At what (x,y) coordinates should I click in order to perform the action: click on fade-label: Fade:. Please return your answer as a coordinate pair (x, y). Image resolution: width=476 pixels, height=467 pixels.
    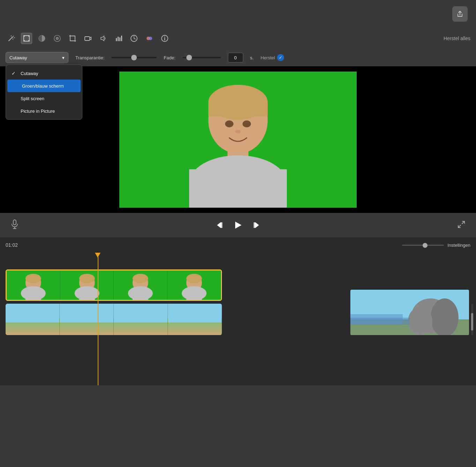
    Looking at the image, I should click on (170, 58).